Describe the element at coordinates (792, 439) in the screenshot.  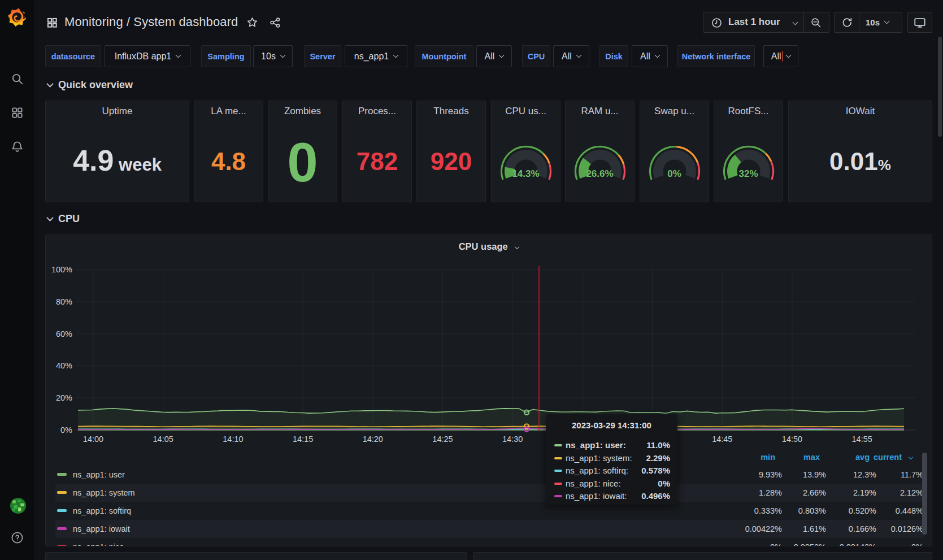
I see `svg-text: 14:50` at that location.